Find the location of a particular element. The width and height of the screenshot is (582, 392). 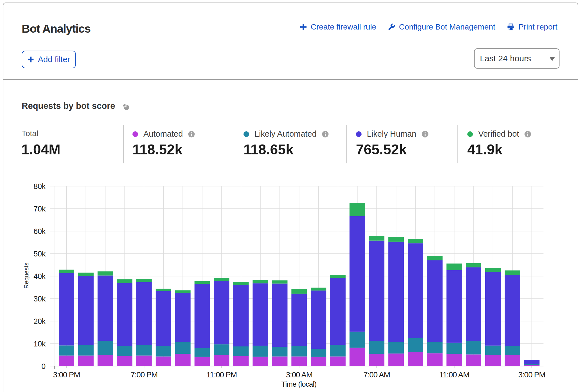

svg-text: 20k is located at coordinates (39, 321).